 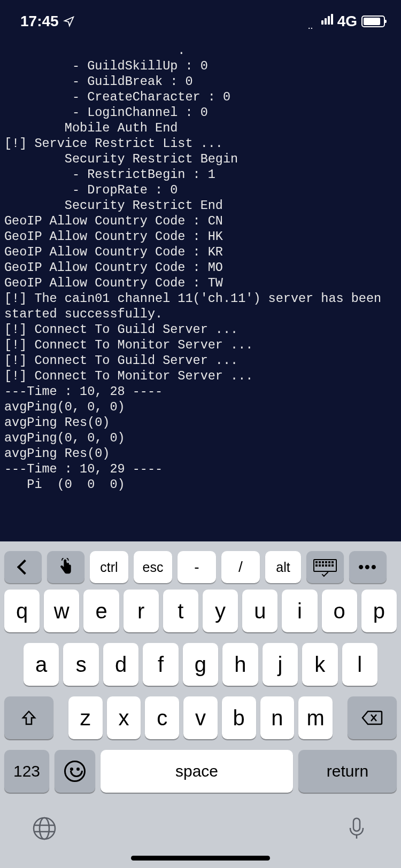 I want to click on key-u: u, so click(x=260, y=611).